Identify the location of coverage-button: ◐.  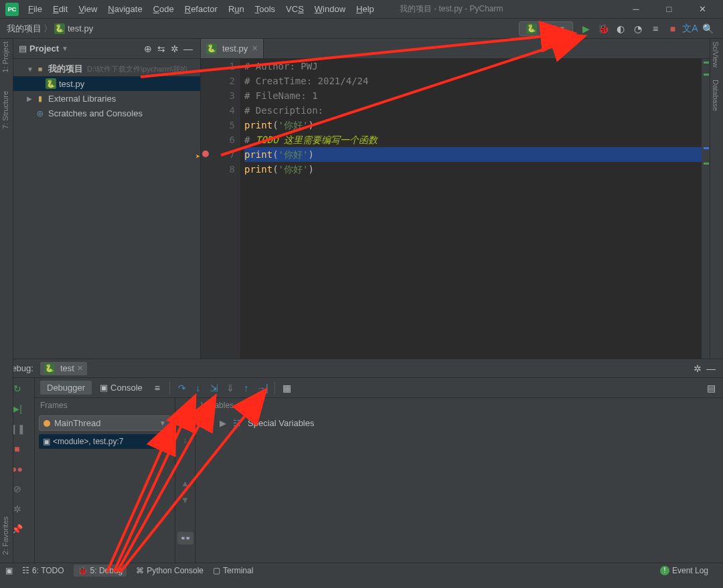
(621, 29).